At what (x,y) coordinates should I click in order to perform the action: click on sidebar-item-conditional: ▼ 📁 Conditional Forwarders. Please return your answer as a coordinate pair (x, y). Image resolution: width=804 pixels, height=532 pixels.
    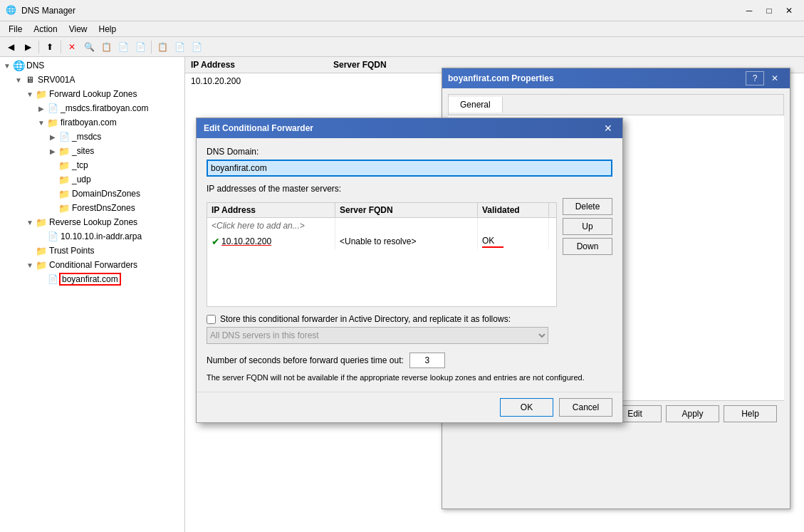
    Looking at the image, I should click on (93, 265).